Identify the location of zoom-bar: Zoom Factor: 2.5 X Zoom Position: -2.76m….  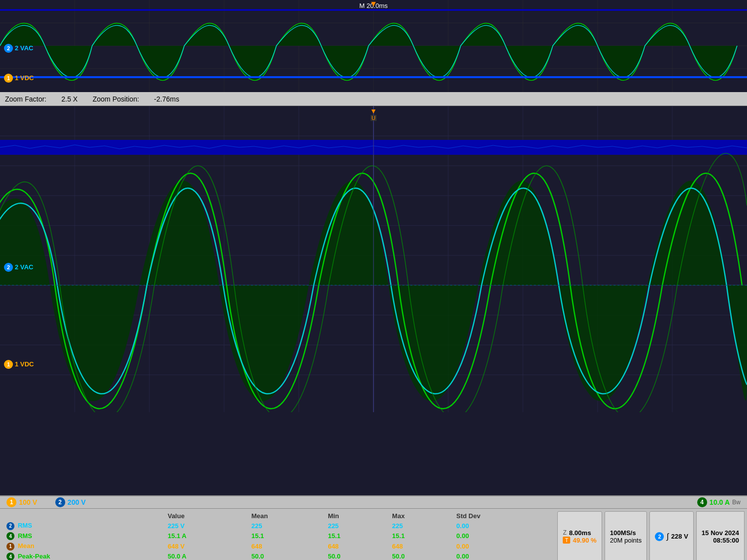
(374, 99).